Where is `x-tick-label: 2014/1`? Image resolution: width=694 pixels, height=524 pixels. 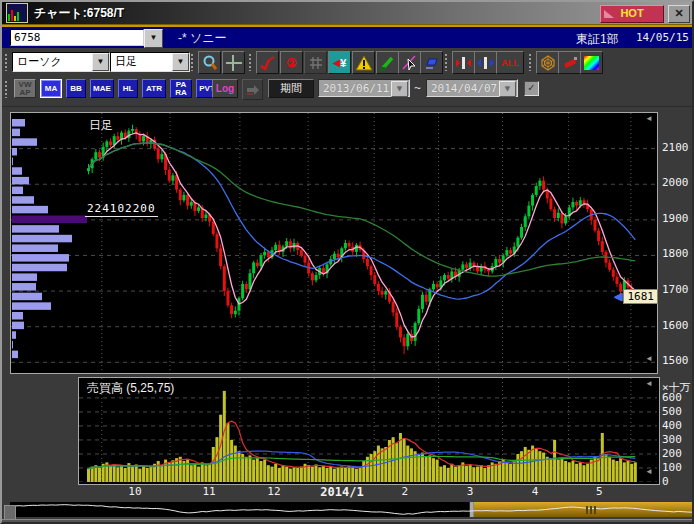 x-tick-label: 2014/1 is located at coordinates (342, 492).